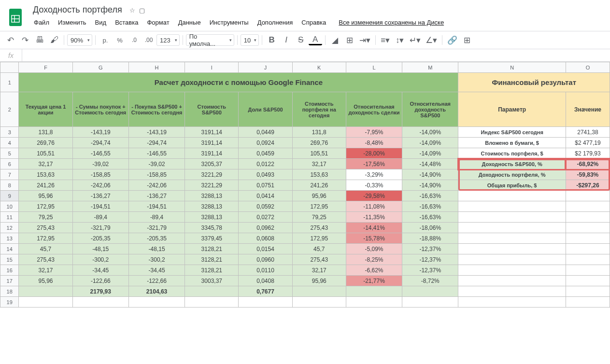 This screenshot has height=364, width=610. Describe the element at coordinates (374, 281) in the screenshot. I see `cell-L17: -21,77%` at that location.